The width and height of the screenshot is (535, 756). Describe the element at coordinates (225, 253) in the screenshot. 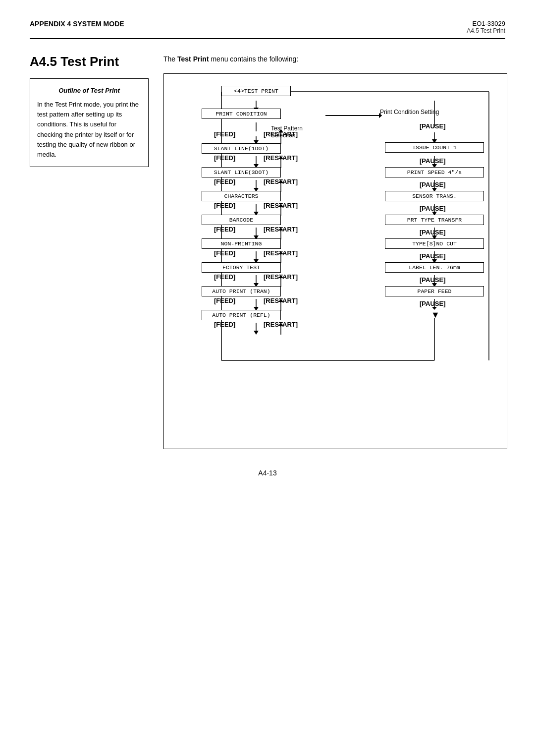

I see `feed-label-6: [FEED]` at that location.